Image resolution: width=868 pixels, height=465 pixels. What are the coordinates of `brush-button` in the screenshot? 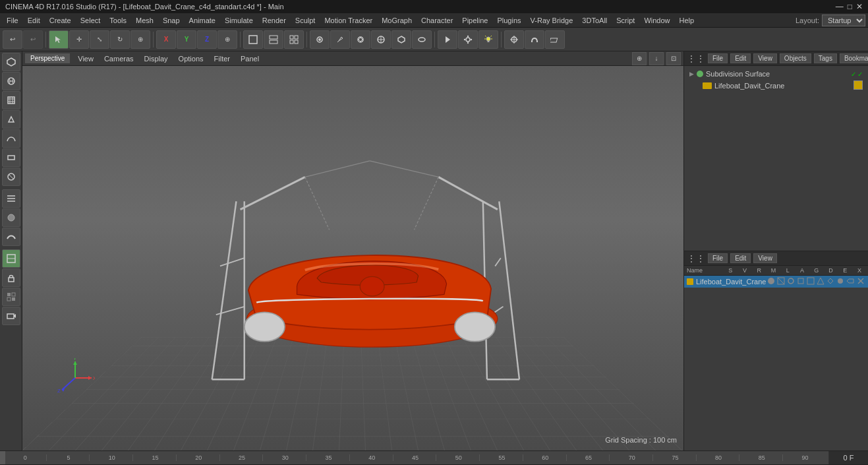 It's located at (361, 40).